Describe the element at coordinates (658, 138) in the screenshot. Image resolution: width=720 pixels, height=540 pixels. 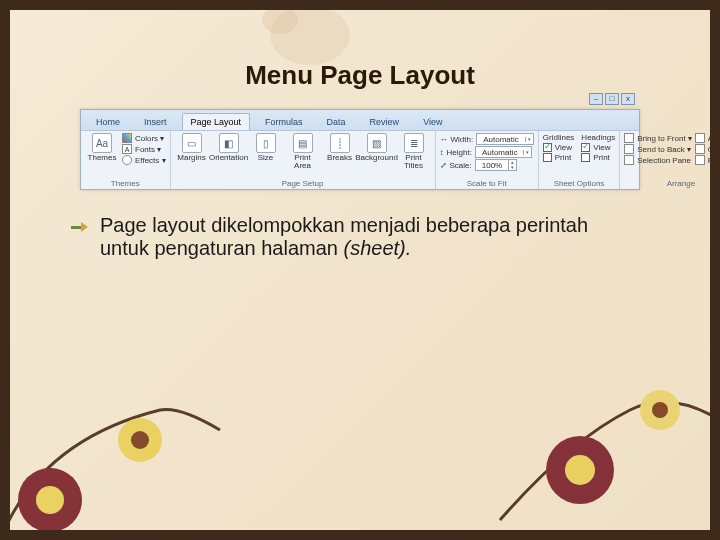
I see `bring-to-front-button: Bring to Front ▾` at that location.